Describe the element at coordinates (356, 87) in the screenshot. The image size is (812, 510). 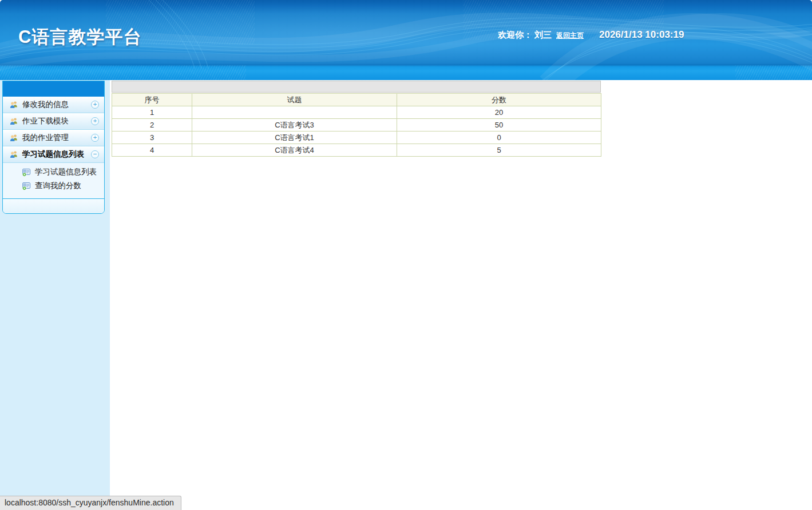
I see `table-caption-bar` at that location.